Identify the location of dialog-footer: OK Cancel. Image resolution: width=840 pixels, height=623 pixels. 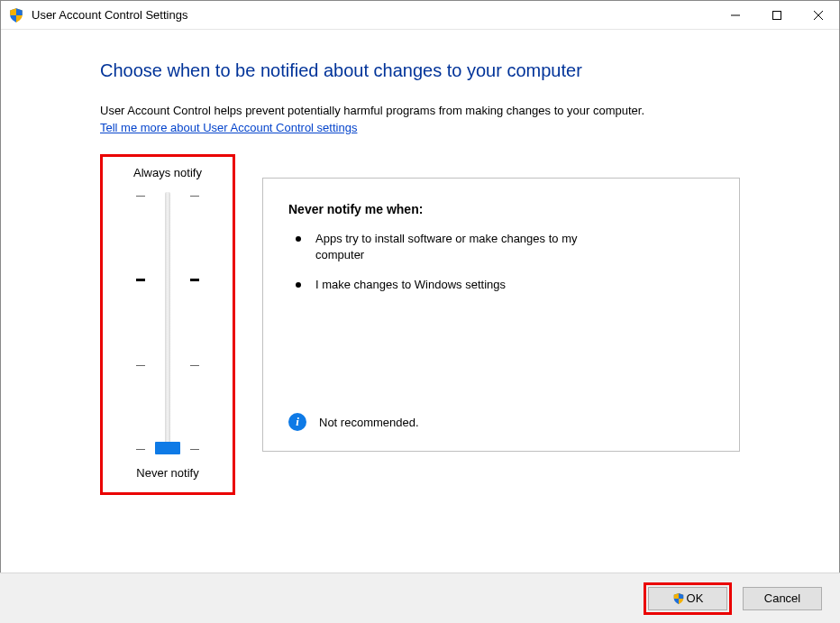
(420, 598).